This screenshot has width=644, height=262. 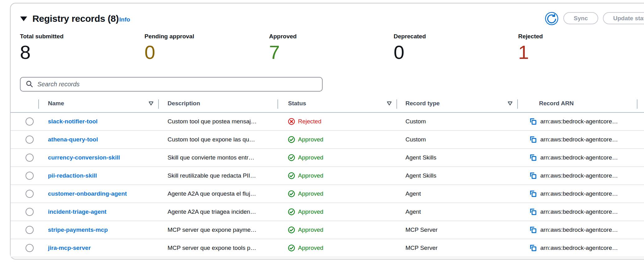 What do you see at coordinates (327, 104) in the screenshot?
I see `table-header: Name Description Status Record type Reco…` at bounding box center [327, 104].